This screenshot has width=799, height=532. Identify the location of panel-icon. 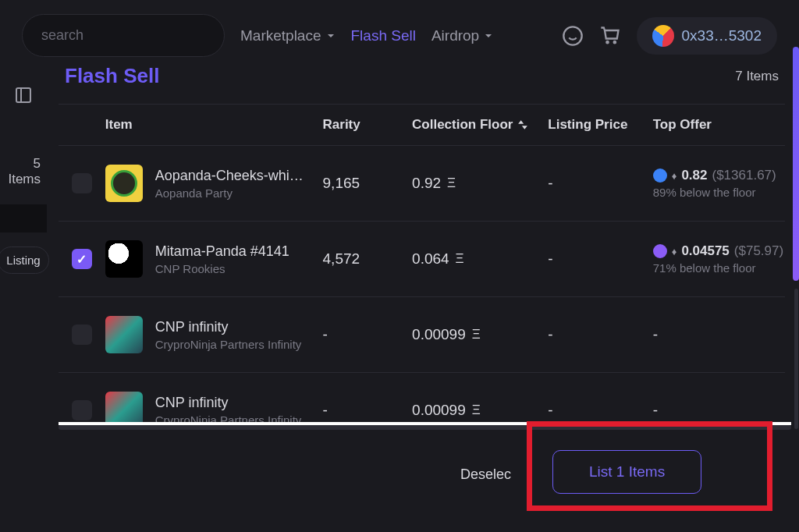
(23, 95).